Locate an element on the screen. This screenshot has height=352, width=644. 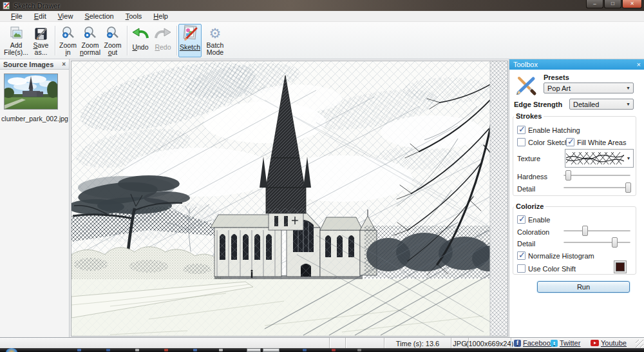
zoom-normal-button: Zoomnormal is located at coordinates (90, 41).